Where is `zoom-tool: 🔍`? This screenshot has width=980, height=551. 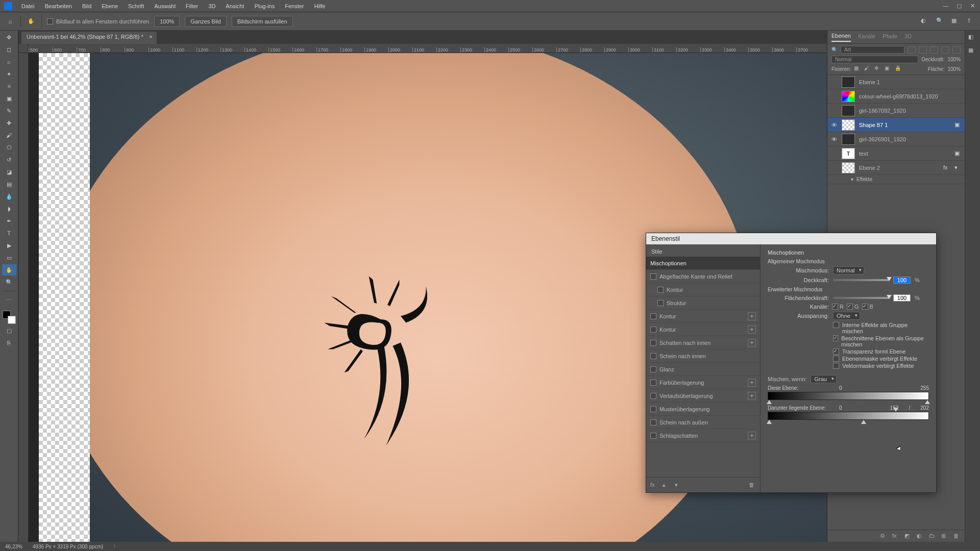
zoom-tool: 🔍 is located at coordinates (9, 282).